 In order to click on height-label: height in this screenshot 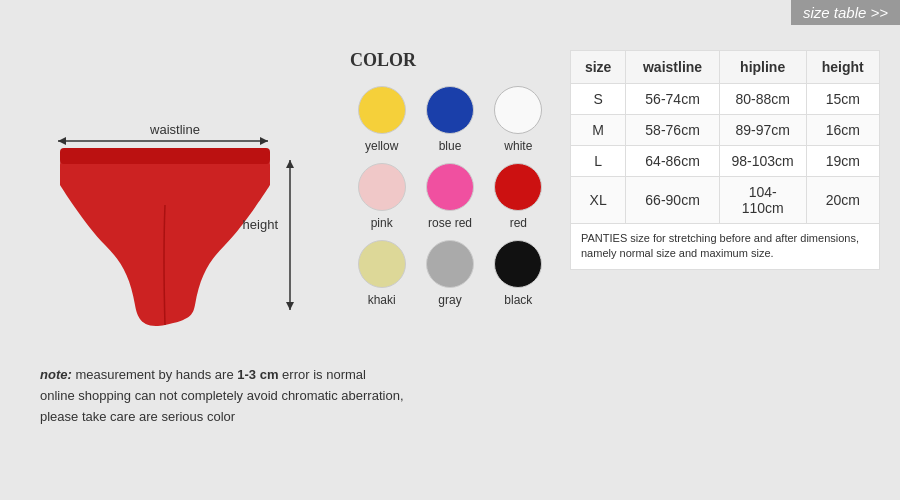, I will do `click(260, 224)`.